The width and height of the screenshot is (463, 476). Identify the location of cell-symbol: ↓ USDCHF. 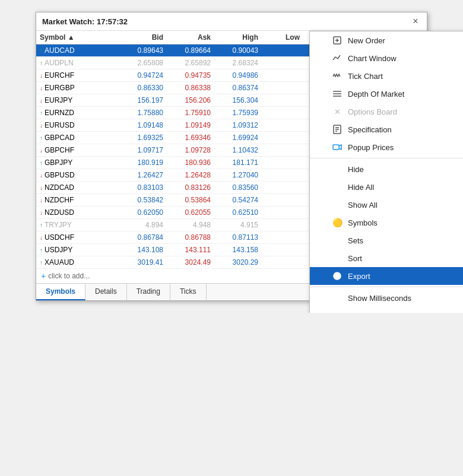
(78, 237).